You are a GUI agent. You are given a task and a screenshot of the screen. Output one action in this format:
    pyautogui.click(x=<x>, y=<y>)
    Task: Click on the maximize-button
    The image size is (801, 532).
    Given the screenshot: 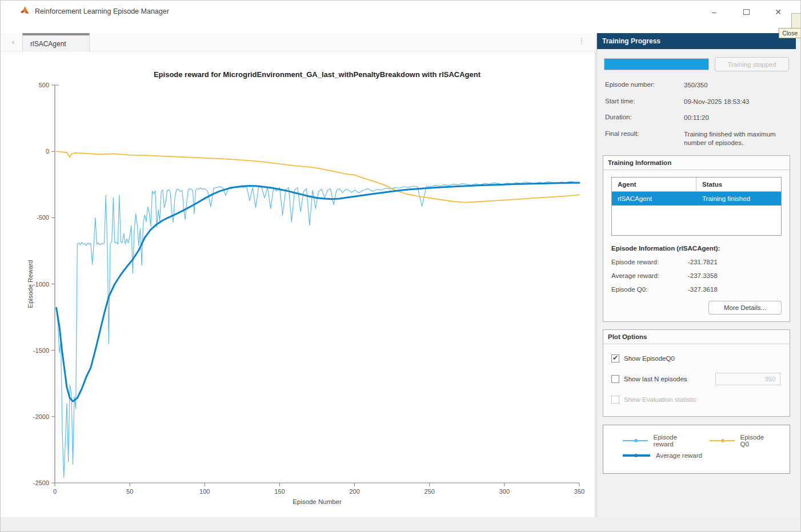 What is the action you would take?
    pyautogui.click(x=746, y=12)
    